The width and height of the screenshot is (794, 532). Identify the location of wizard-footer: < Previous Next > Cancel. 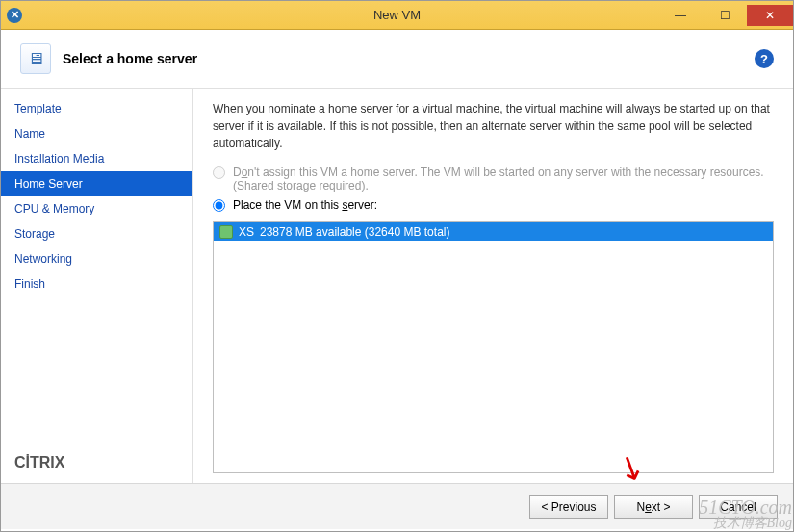
(397, 506).